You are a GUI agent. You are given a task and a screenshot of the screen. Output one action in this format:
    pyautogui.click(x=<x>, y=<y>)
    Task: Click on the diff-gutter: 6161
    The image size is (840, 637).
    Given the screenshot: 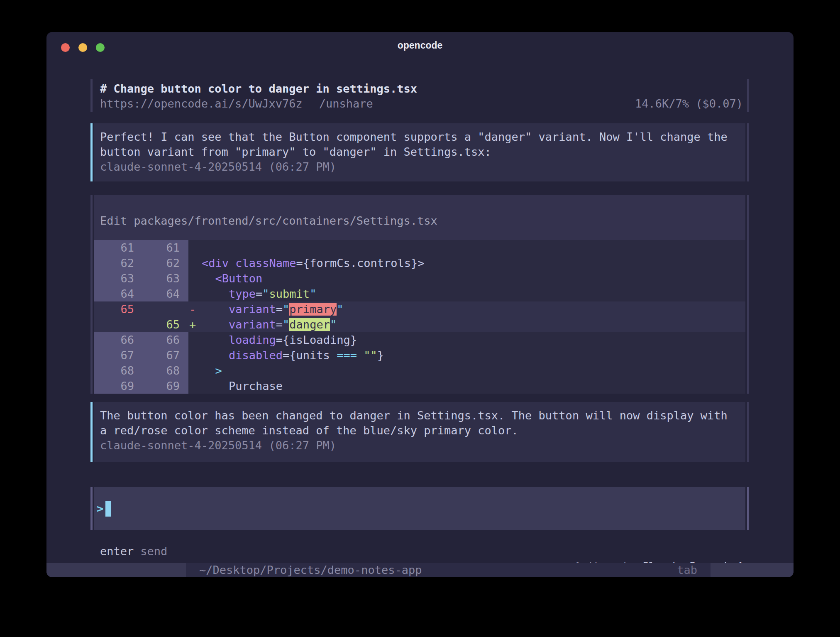 What is the action you would take?
    pyautogui.click(x=141, y=247)
    